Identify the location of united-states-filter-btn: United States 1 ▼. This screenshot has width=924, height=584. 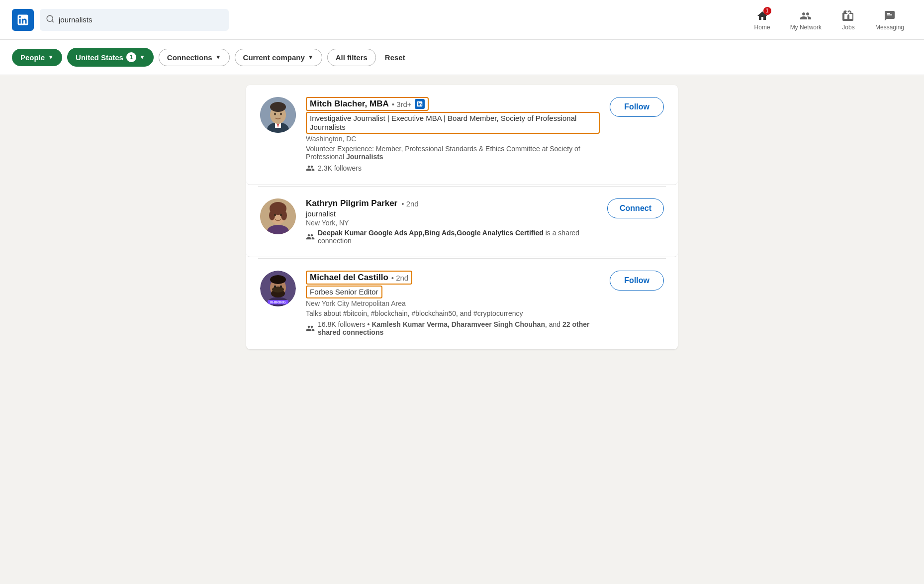
(110, 57).